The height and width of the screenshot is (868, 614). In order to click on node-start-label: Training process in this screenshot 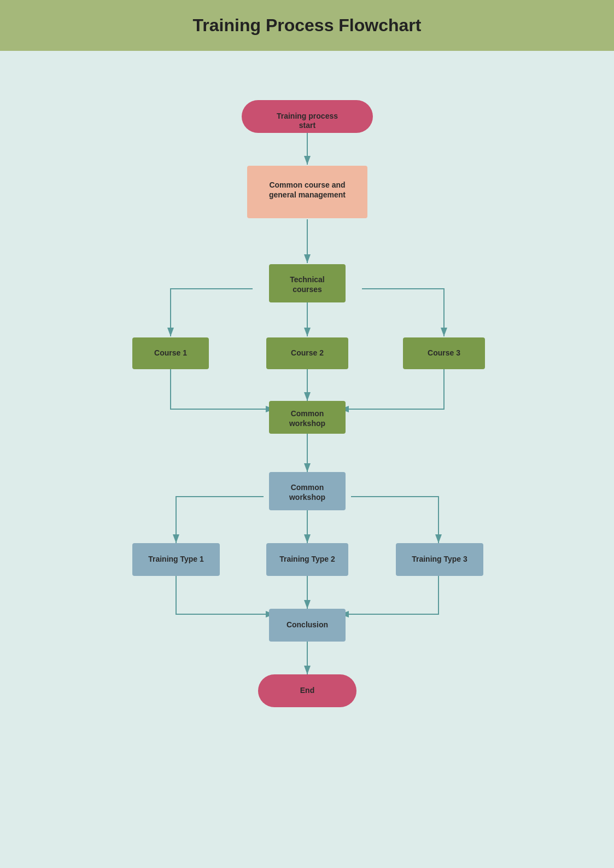, I will do `click(307, 116)`.